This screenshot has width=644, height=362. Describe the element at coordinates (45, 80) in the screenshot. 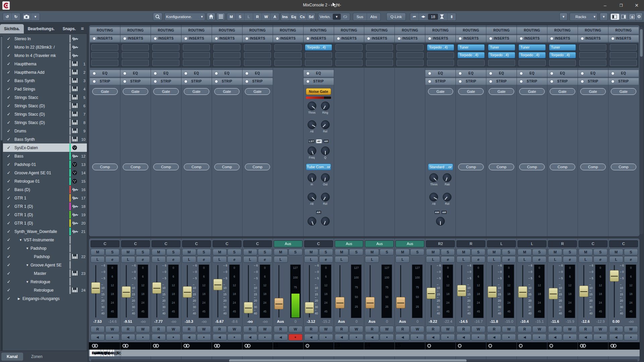

I see `channel-list-item: ✓ Bass Synth 3` at that location.